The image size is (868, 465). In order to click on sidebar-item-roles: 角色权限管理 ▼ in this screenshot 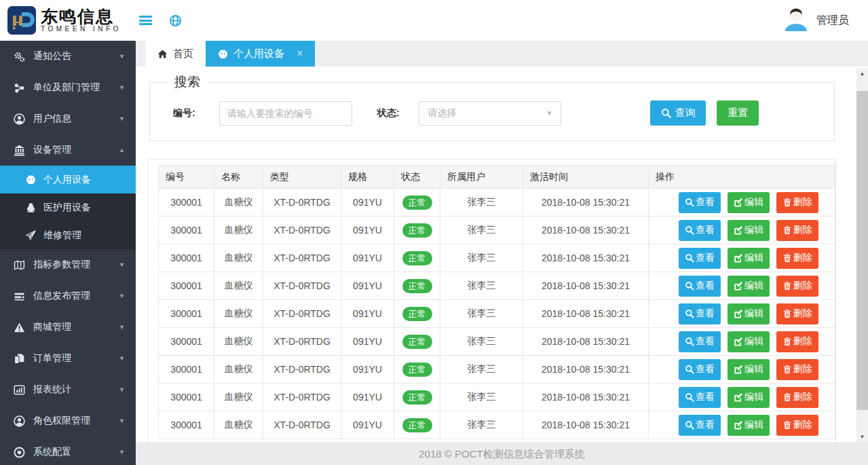, I will do `click(68, 421)`.